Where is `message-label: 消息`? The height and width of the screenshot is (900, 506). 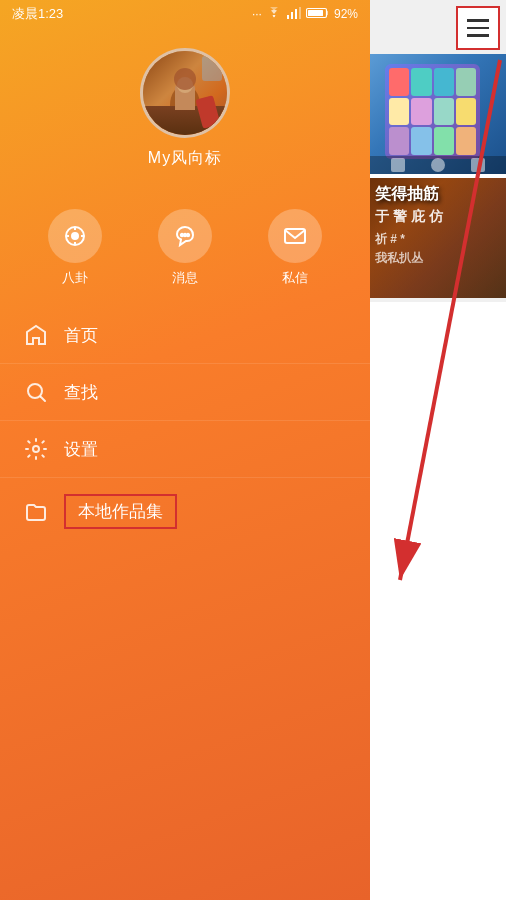 message-label: 消息 is located at coordinates (185, 278).